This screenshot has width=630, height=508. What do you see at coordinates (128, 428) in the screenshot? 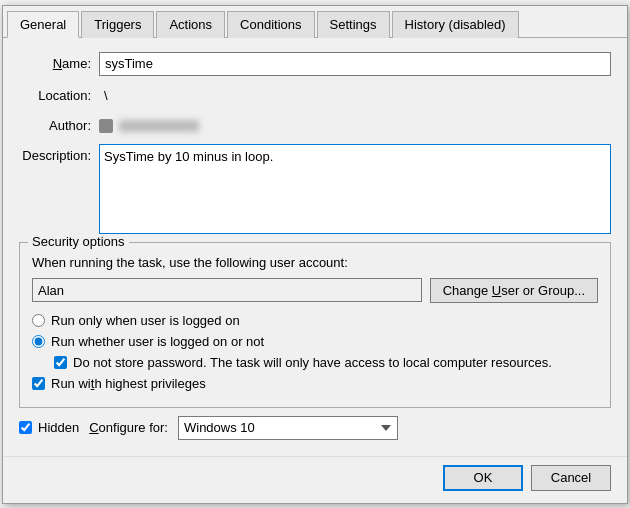
I see `configure-for-label: Configure for:` at bounding box center [128, 428].